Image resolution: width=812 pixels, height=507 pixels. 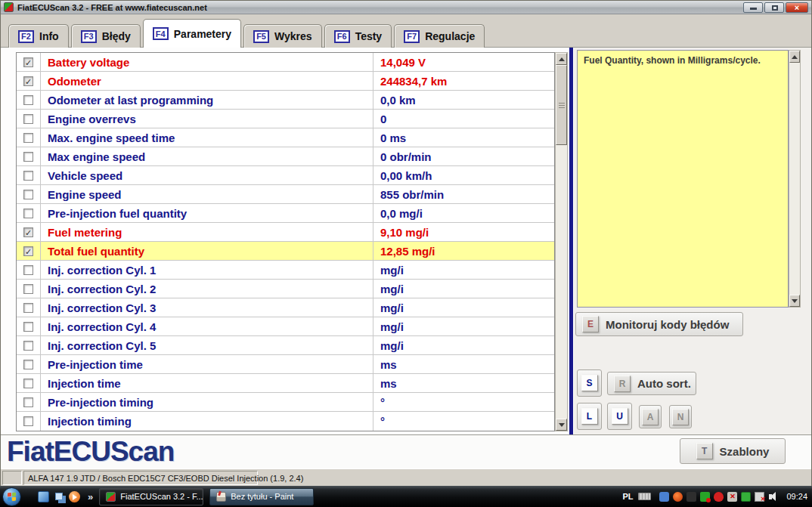 I want to click on title-bar: FiatECUScan 3.2 - FREE at www.fiatecusca…, so click(x=406, y=8).